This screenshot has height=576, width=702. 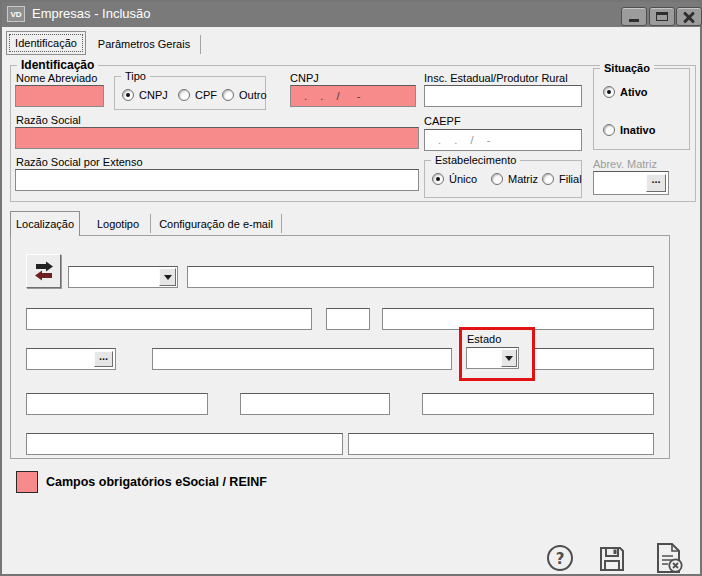 I want to click on close-button, so click(x=689, y=16).